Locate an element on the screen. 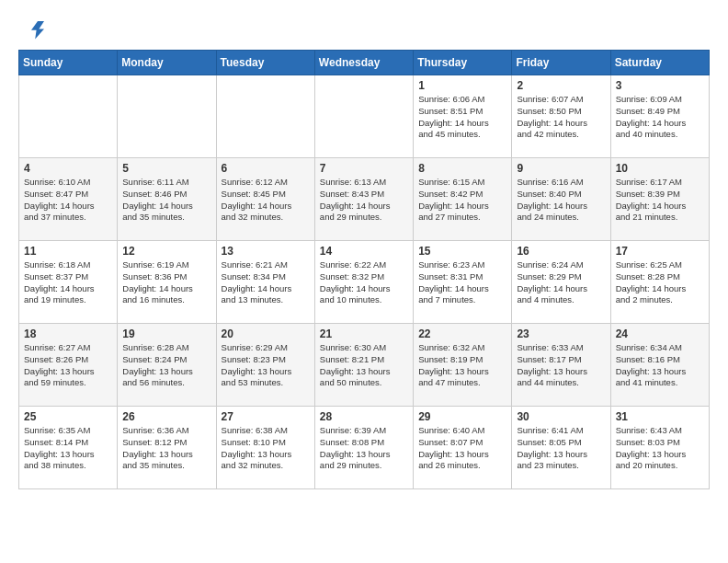 This screenshot has height=563, width=728. day-number: 3 is located at coordinates (660, 86).